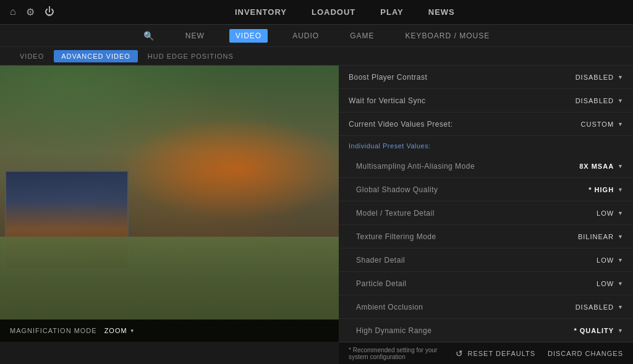 This screenshot has height=364, width=633. Describe the element at coordinates (496, 353) in the screenshot. I see `reset-defaults-button: ↺ RESET DEFAULTS` at that location.